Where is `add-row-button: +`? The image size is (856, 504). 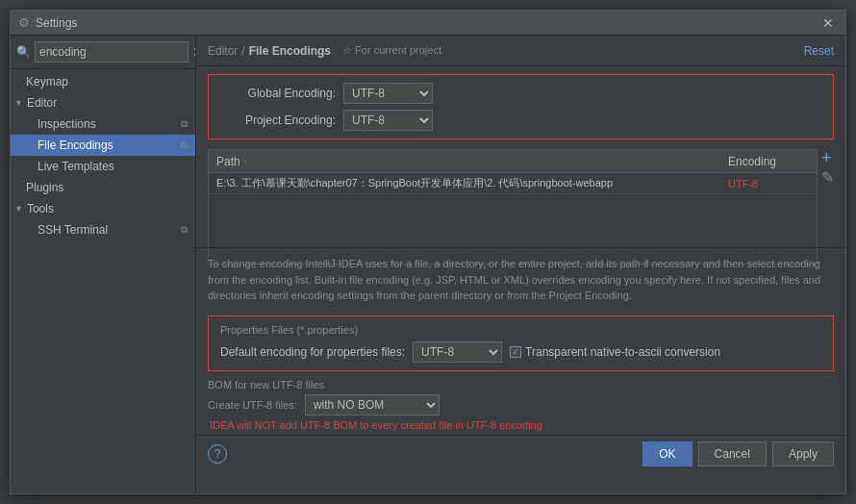 add-row-button: + is located at coordinates (827, 158).